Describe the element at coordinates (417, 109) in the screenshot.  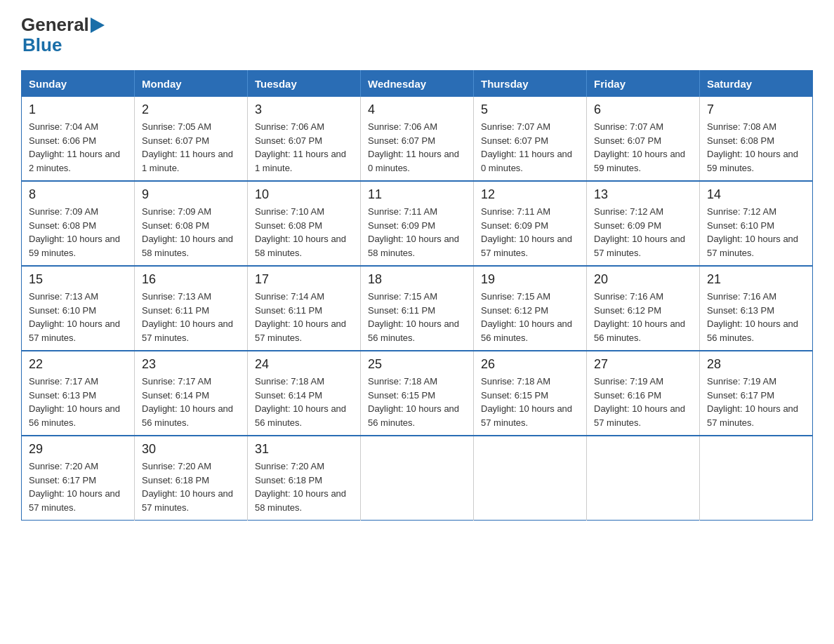
I see `day-number: 4` at that location.